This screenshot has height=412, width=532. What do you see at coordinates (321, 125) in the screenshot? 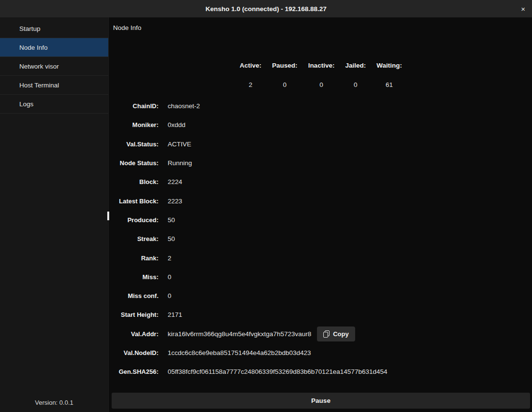
I see `field-row-moniker: Moniker:0xddd` at bounding box center [321, 125].